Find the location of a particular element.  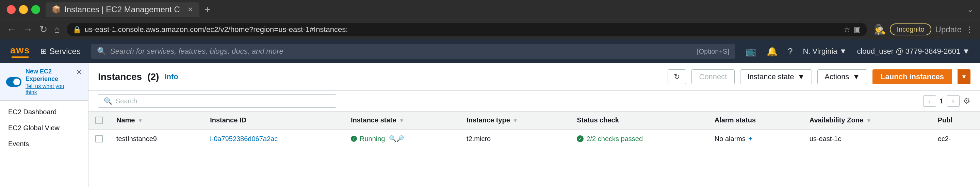

header-name-label: Name is located at coordinates (126, 120).